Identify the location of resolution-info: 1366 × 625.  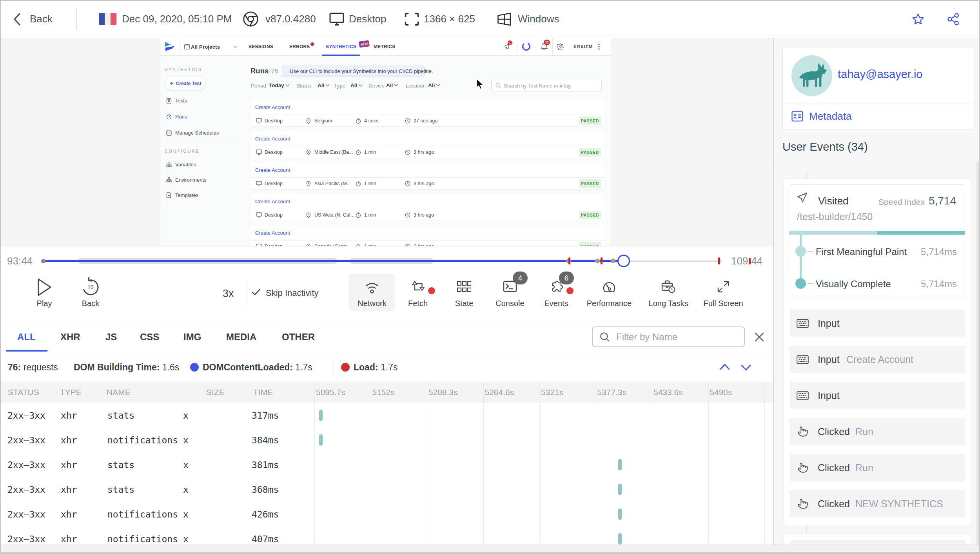
(440, 19).